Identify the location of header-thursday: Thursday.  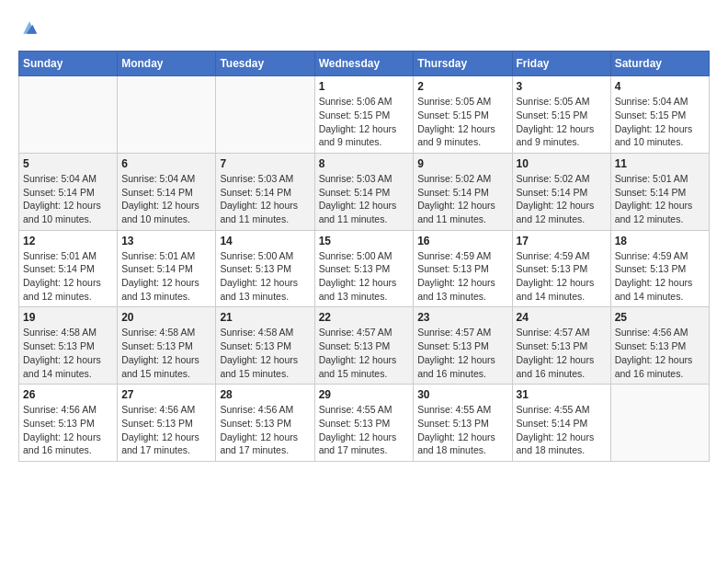
(463, 64).